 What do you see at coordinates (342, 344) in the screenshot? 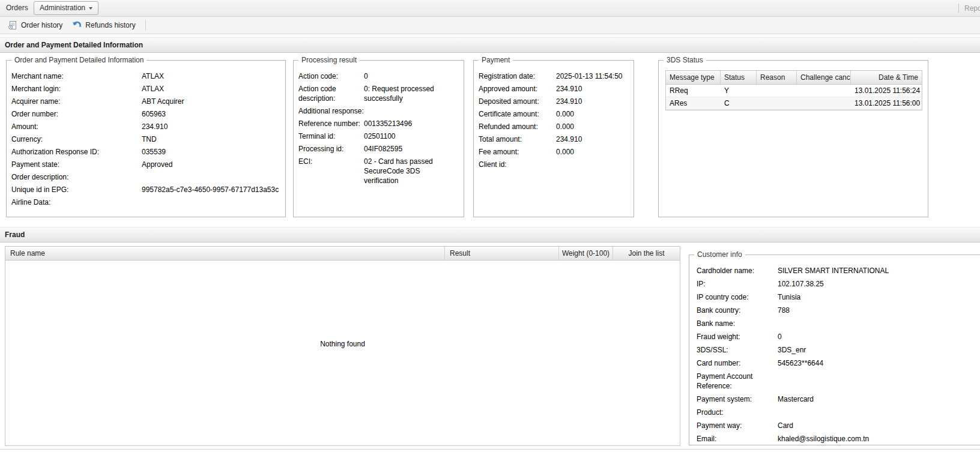
I see `fraud-empty-text: Nothing found` at bounding box center [342, 344].